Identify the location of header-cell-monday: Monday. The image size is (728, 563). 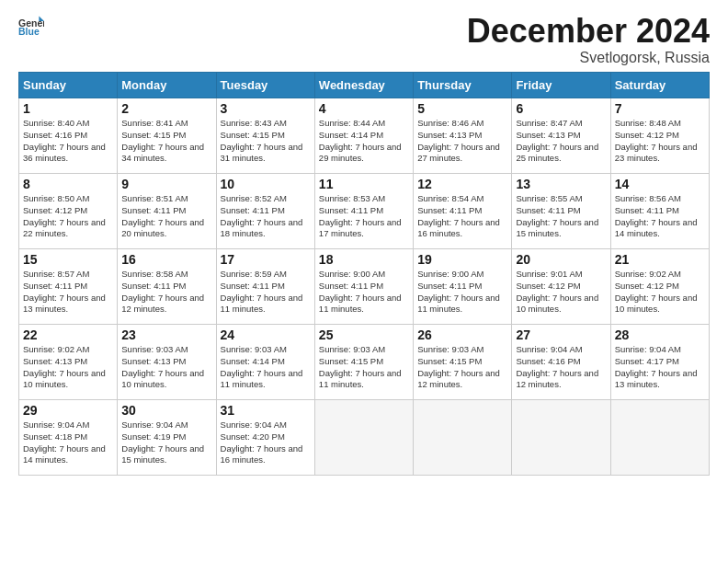
(167, 86).